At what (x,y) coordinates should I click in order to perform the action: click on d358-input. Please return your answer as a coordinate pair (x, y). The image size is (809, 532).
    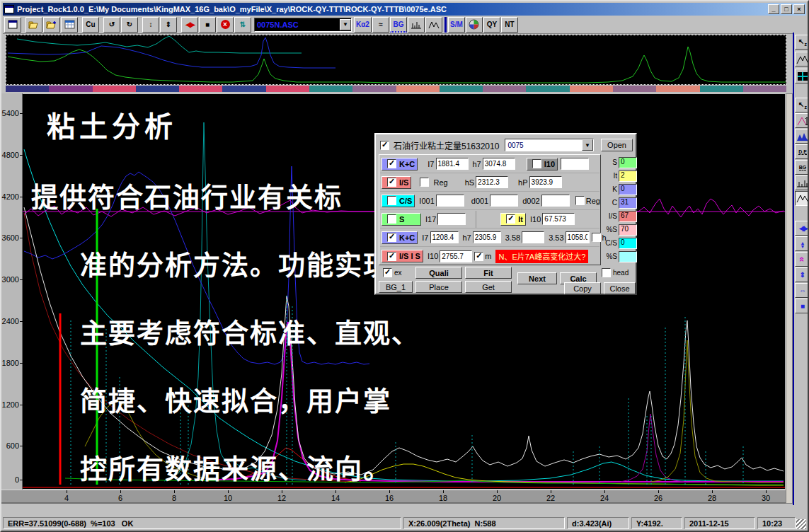
    Looking at the image, I should click on (533, 238).